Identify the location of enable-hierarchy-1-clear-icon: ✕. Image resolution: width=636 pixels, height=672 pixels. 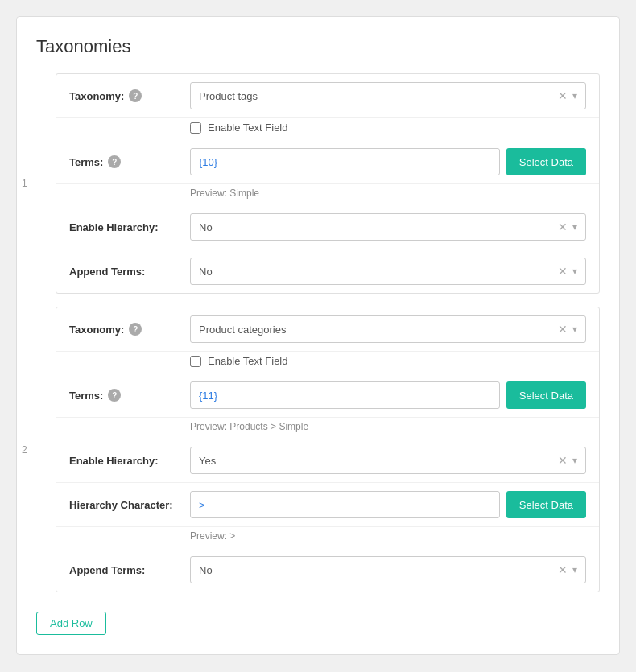
(563, 227).